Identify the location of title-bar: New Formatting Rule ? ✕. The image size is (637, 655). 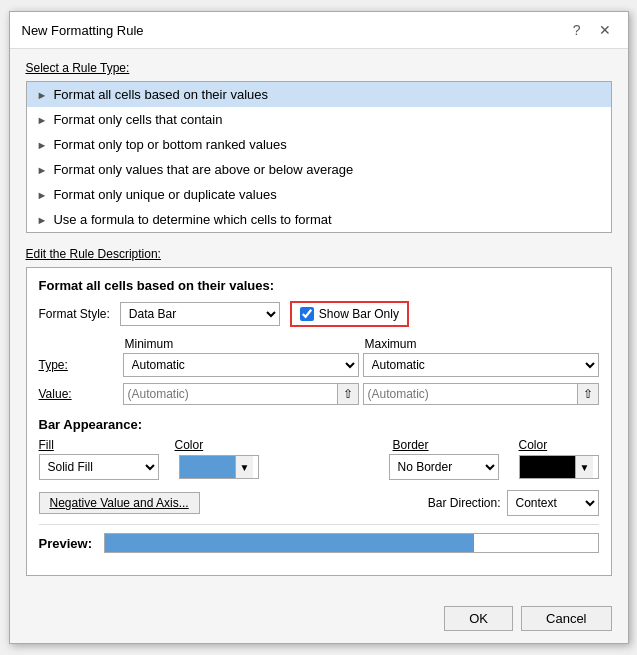
(319, 30).